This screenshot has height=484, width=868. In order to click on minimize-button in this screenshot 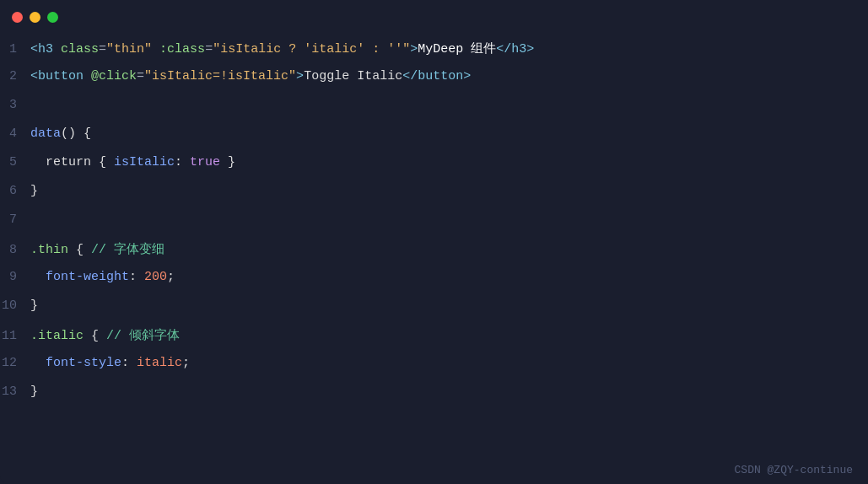, I will do `click(35, 17)`.